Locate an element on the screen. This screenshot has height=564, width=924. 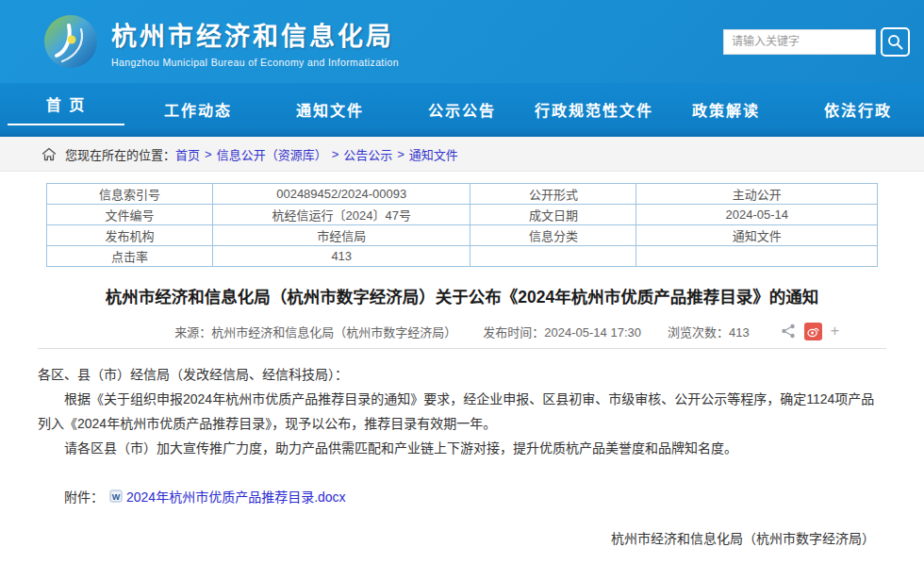
globe-logo-icon is located at coordinates (71, 41).